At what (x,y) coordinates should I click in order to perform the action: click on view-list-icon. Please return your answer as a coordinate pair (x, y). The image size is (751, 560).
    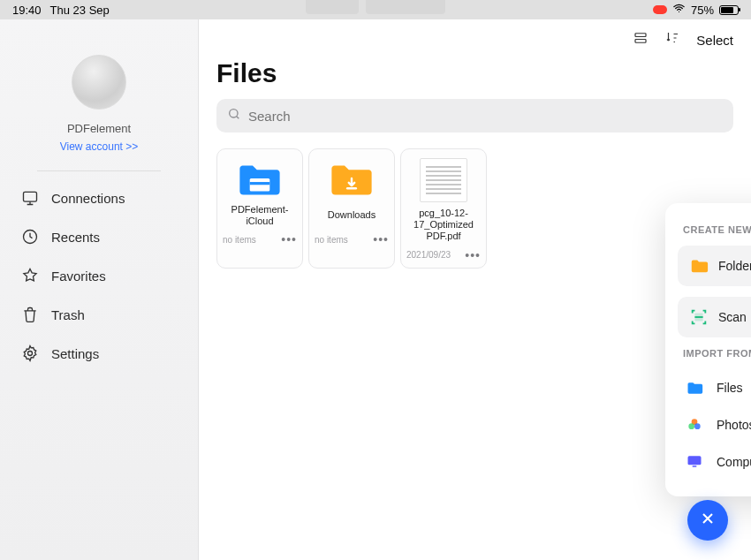
    Looking at the image, I should click on (641, 40).